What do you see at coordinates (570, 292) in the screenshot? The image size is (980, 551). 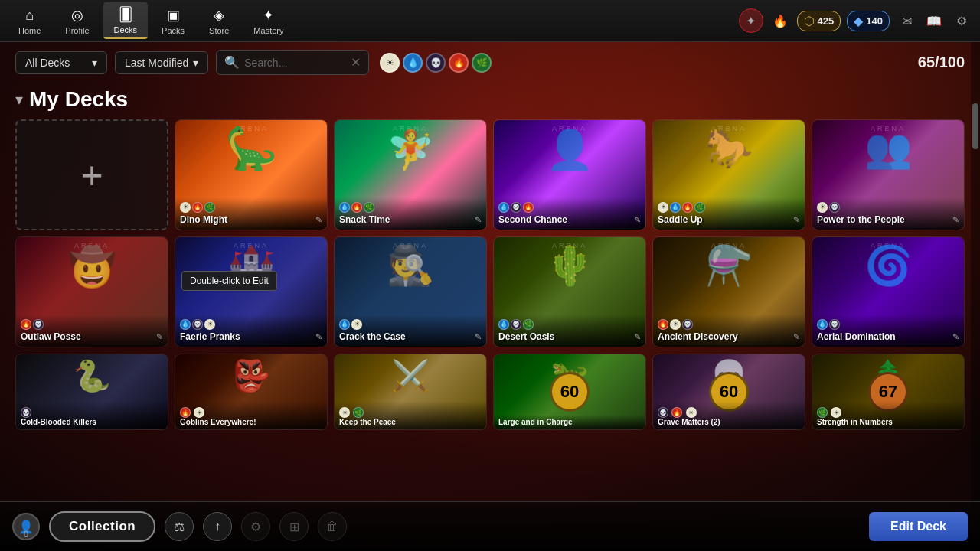 I see `deck-card-desert-oasis: ARENA 🌵 💧 💀 🌿 Desert Oasis ✎` at bounding box center [570, 292].